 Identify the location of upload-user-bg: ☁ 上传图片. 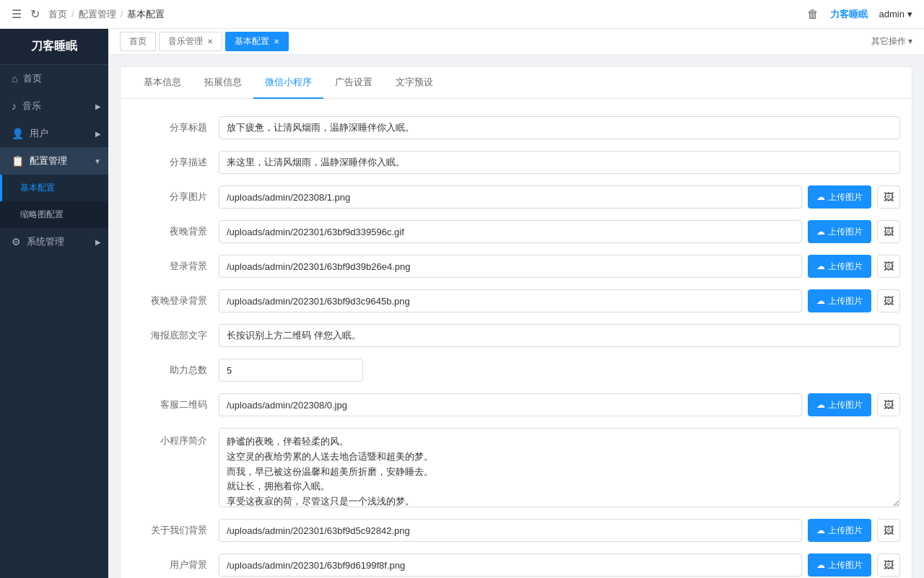
(840, 565).